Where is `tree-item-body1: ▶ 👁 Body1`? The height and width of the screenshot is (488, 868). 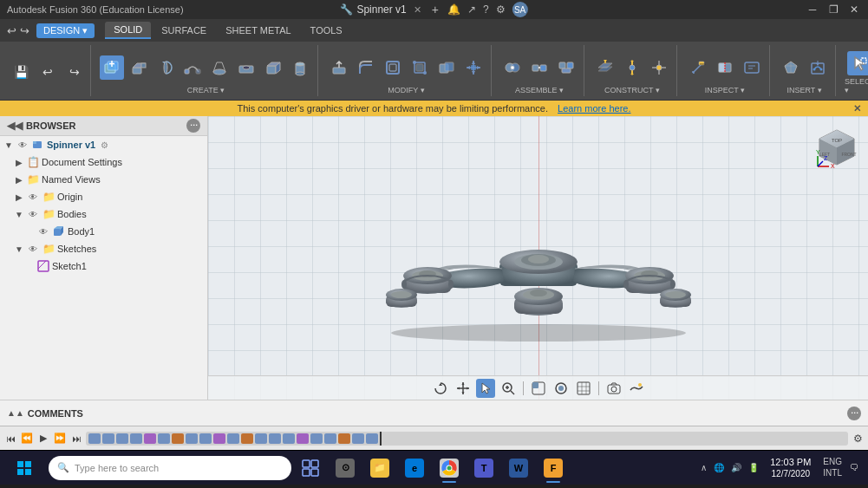 tree-item-body1: ▶ 👁 Body1 is located at coordinates (104, 231).